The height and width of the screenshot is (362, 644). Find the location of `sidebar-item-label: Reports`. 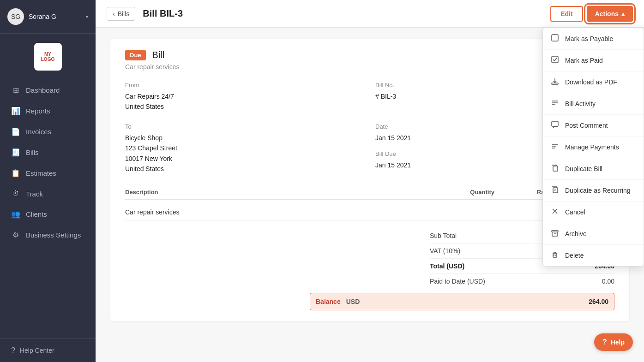

sidebar-item-label: Reports is located at coordinates (38, 111).